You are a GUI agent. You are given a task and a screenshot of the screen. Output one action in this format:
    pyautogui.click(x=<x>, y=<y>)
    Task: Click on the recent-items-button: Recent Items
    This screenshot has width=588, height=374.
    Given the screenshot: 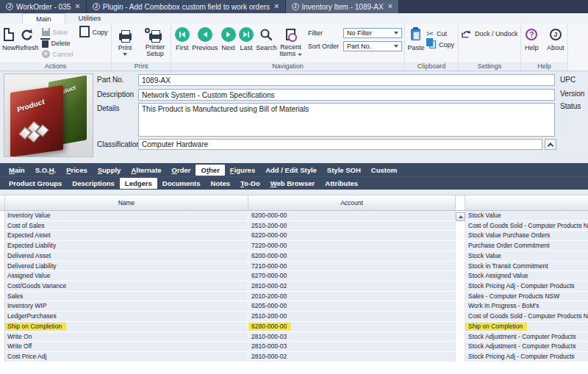 What is the action you would take?
    pyautogui.click(x=291, y=41)
    